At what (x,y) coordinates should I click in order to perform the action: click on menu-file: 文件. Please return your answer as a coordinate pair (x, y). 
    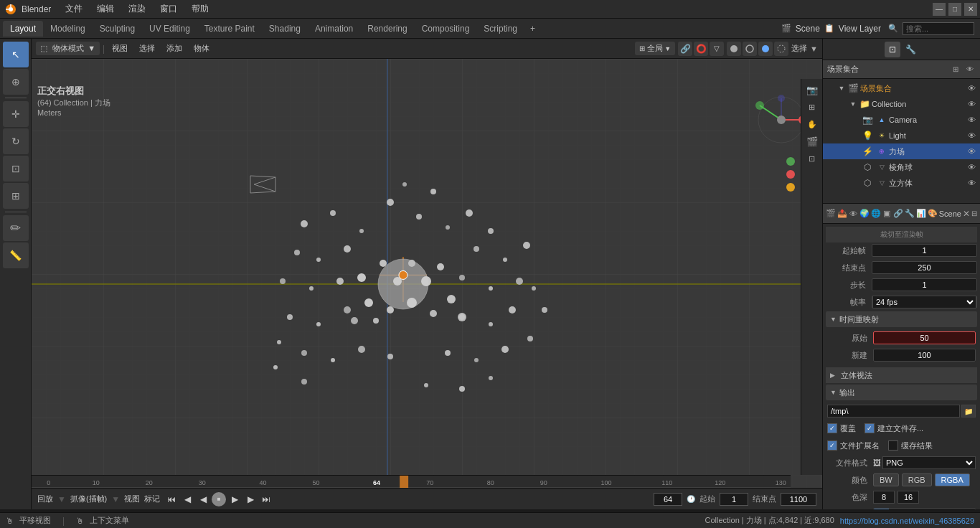
    Looking at the image, I should click on (74, 9).